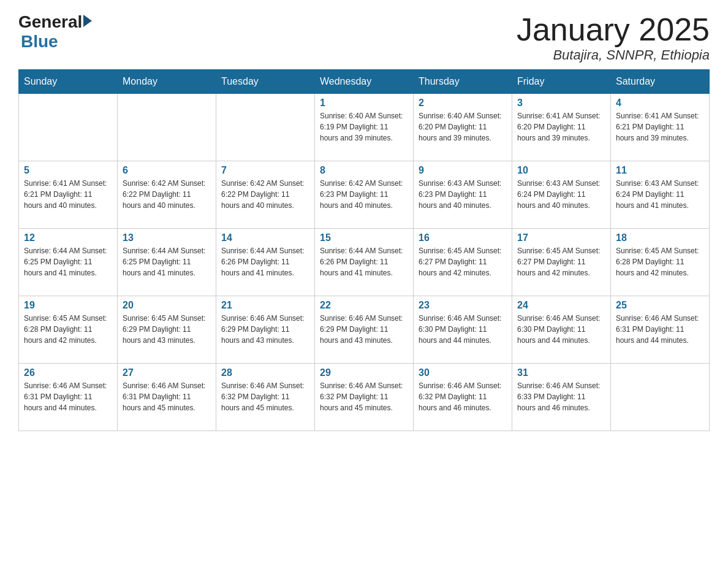  What do you see at coordinates (364, 329) in the screenshot?
I see `day-info: Sunrise: 6:46 AM Sunset: 6:29 PM Dayligh…` at bounding box center [364, 329].